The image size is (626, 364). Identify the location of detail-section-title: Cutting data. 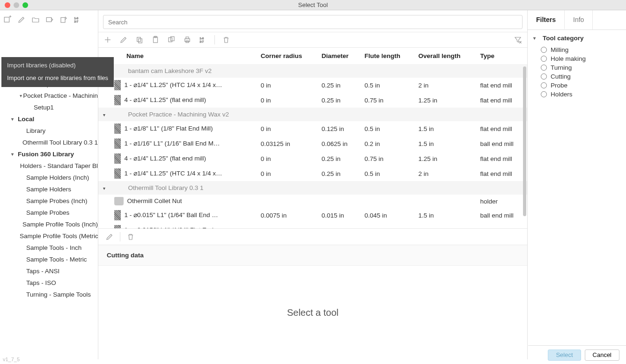
(313, 255).